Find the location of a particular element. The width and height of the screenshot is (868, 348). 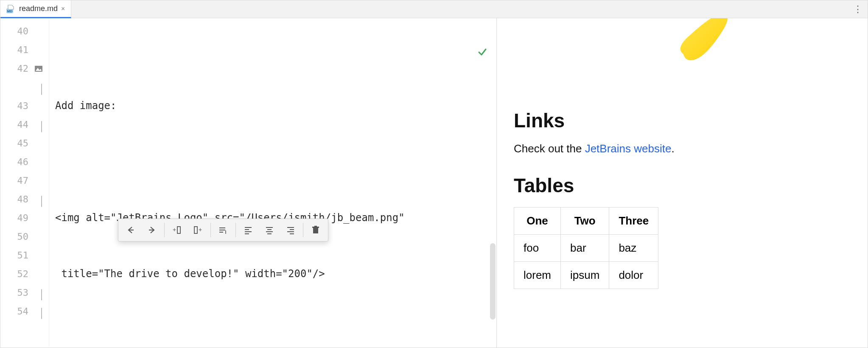

preview-paragraph: Check out the JetBrains website. is located at coordinates (682, 149).